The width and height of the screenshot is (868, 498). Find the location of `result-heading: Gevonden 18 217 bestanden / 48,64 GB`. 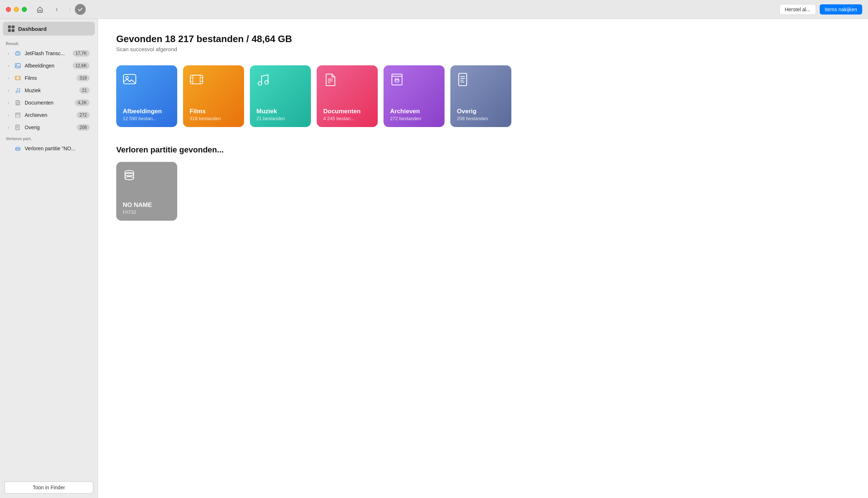

result-heading: Gevonden 18 217 bestanden / 48,64 GB is located at coordinates (483, 39).